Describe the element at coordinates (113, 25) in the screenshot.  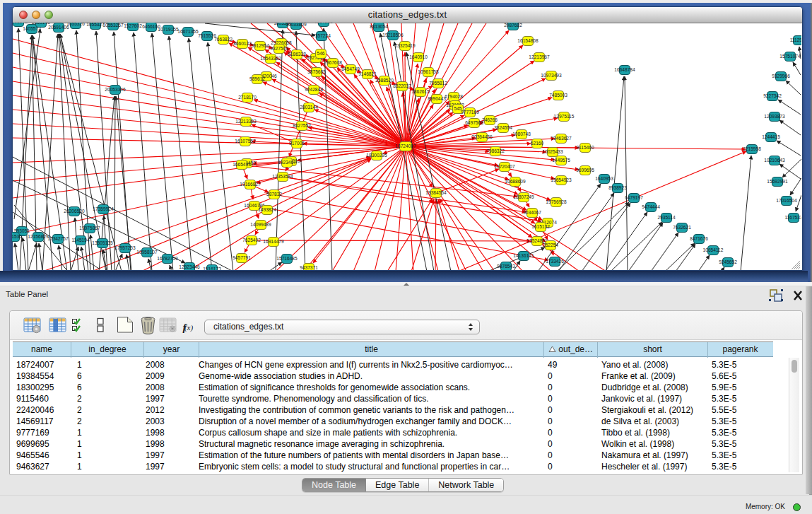
I see `svg-text: 10553267` at that location.